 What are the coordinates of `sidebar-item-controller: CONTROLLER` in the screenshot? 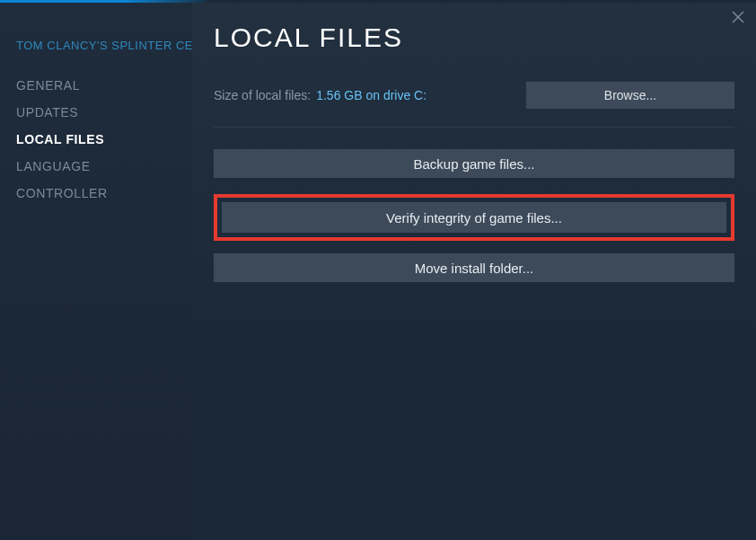 It's located at (96, 193).